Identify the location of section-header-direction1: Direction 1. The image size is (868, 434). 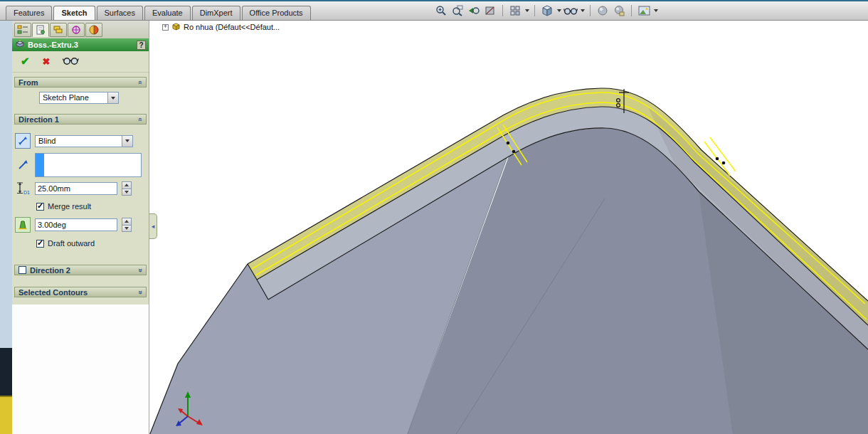
(80, 120).